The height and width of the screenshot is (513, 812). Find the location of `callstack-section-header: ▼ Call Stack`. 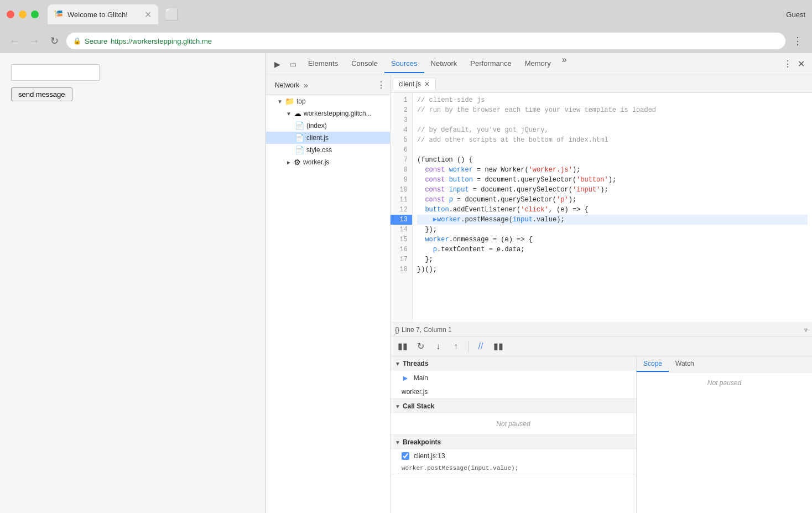

callstack-section-header: ▼ Call Stack is located at coordinates (513, 406).